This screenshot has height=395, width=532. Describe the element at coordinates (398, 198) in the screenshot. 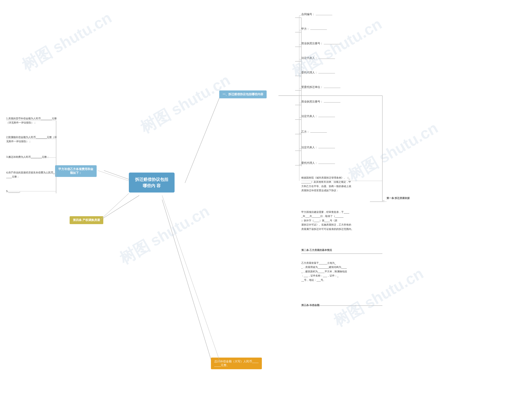

I see `section-title-1: 第一条 拆迁房屋依据` at that location.